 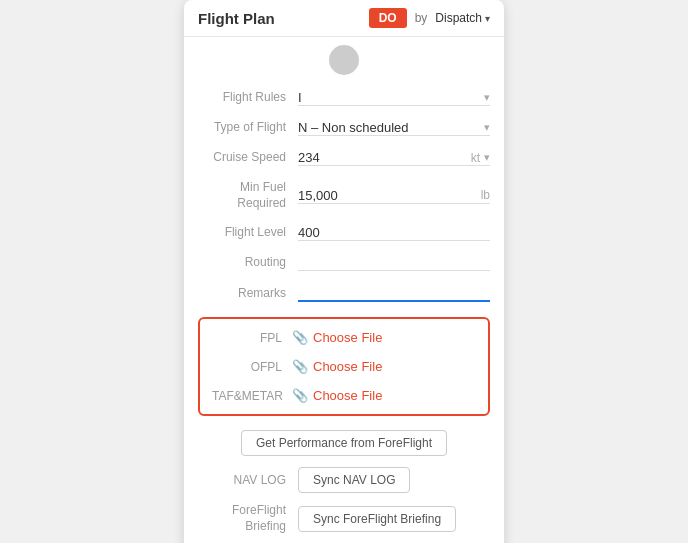 I want to click on ofpl-label: OFPL, so click(x=252, y=367).